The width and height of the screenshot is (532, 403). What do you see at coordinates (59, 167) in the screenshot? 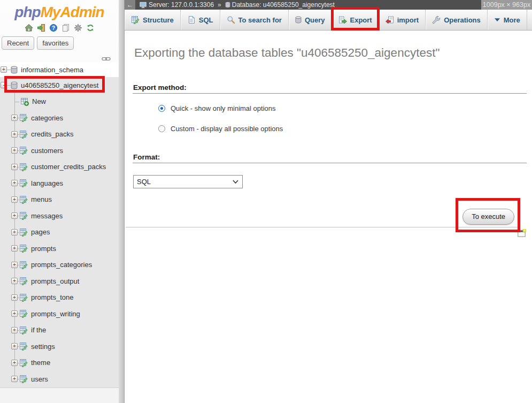
I see `tree-item-table: +customer_credits_packs` at bounding box center [59, 167].